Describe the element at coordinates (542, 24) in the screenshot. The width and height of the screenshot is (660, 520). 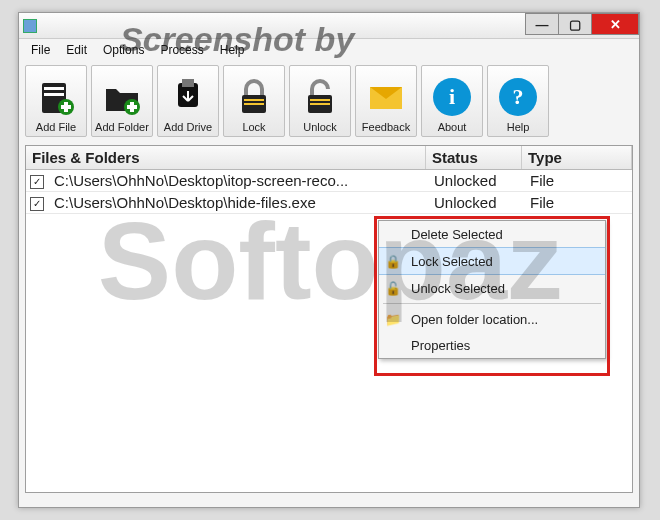
I see `minimize-button: —` at that location.